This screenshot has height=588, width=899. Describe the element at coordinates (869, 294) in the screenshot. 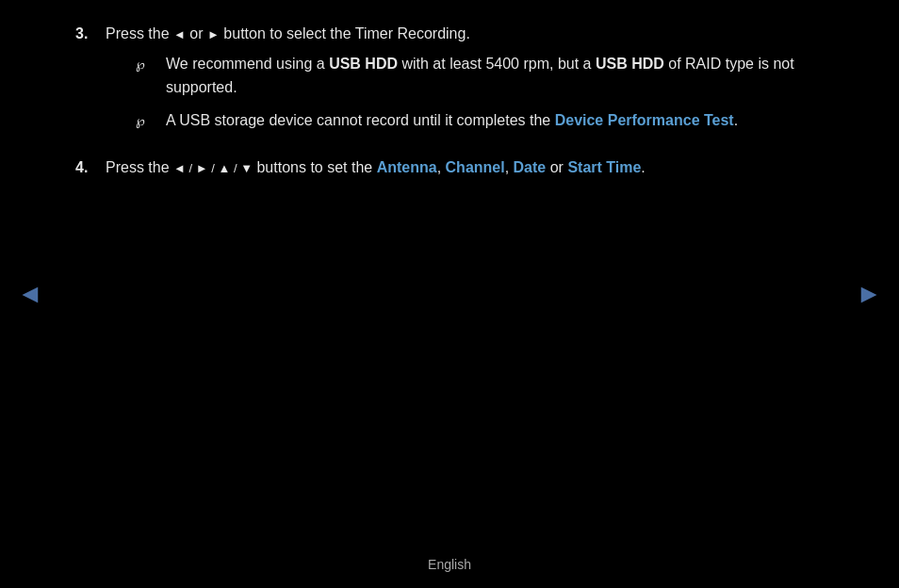

I see `nav-right-button: ►` at that location.